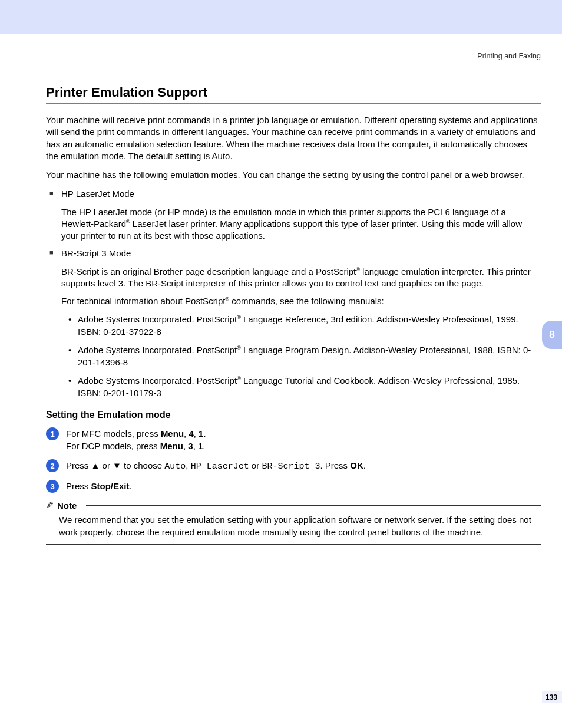  Describe the element at coordinates (293, 486) in the screenshot. I see `step-3: 3 Press Stop/Exit.` at that location.